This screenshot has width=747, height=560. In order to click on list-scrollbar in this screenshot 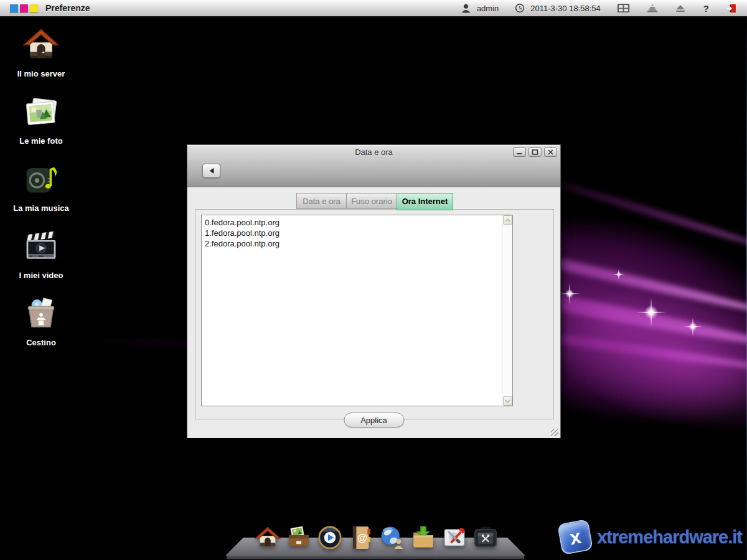, I will do `click(507, 310)`.